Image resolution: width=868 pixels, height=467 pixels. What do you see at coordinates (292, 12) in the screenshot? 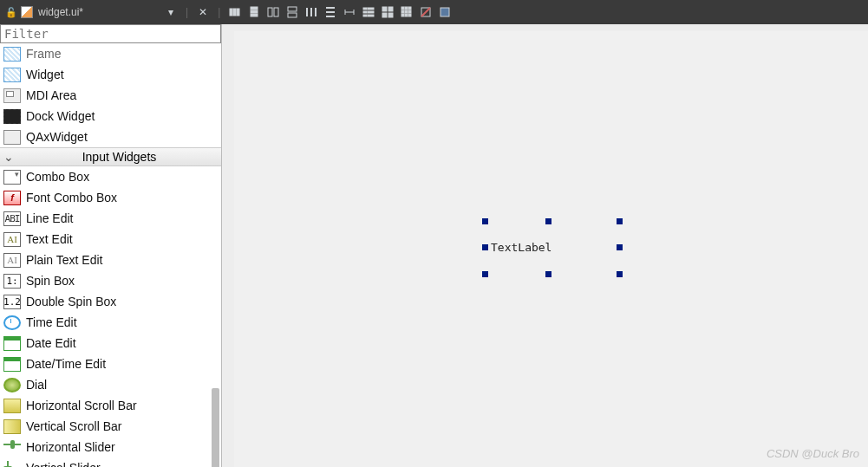
I see `layout-vsplit-icon` at bounding box center [292, 12].